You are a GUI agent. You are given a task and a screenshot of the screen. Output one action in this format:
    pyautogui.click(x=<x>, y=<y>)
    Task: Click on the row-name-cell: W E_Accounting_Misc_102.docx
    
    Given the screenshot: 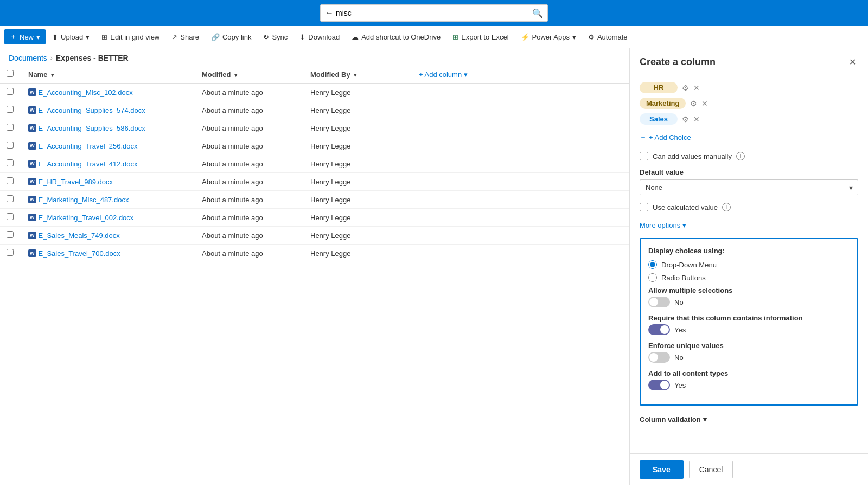 What is the action you would take?
    pyautogui.click(x=108, y=92)
    